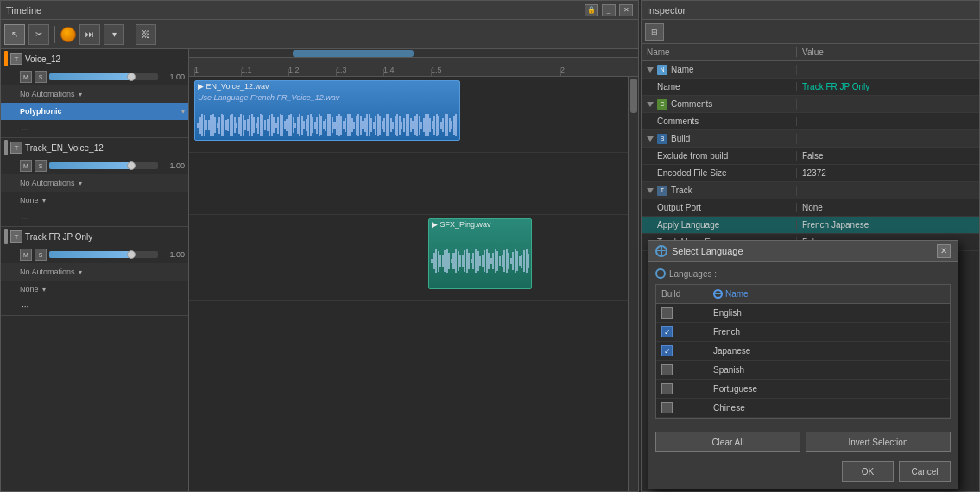 This screenshot has height=492, width=980. Describe the element at coordinates (609, 10) in the screenshot. I see `minimize-btn: _` at that location.